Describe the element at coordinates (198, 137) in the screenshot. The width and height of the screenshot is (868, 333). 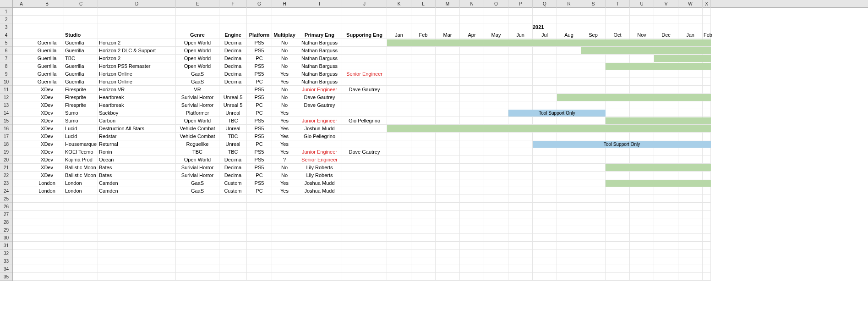
I see `genre-cell: Vehicle Combat` at that location.